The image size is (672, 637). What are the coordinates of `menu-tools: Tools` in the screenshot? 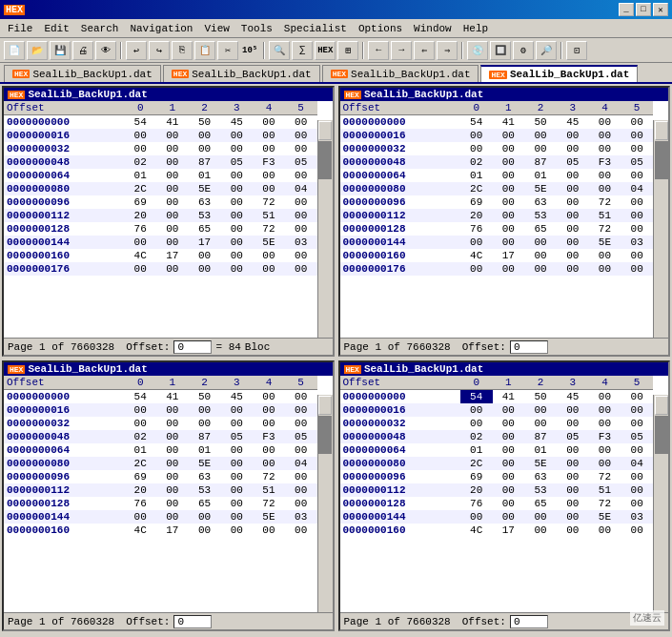 It's located at (257, 29).